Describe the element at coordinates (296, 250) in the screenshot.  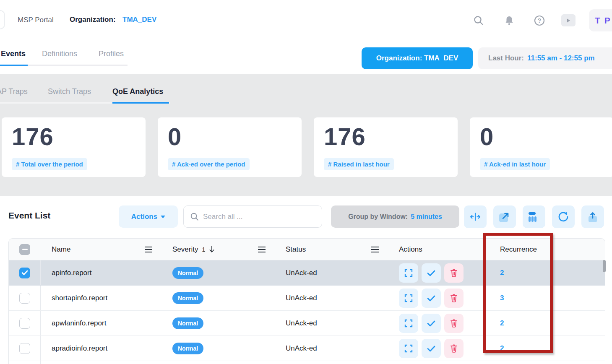
I see `header-status: Status` at that location.